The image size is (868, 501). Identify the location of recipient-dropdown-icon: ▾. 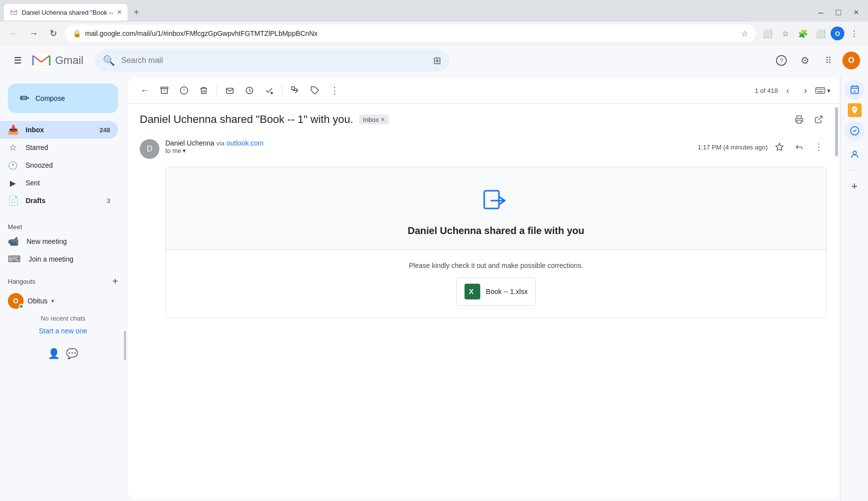
(184, 150).